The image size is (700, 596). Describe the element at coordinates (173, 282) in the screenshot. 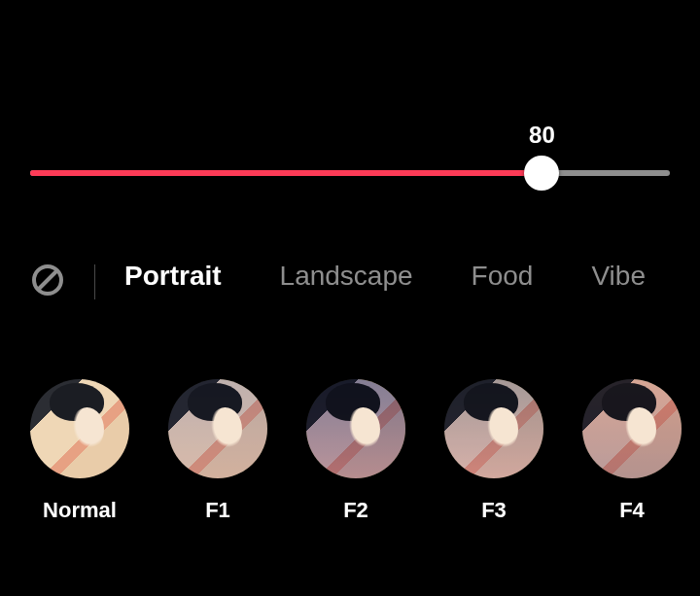

I see `tab-portrait: Portrait` at that location.